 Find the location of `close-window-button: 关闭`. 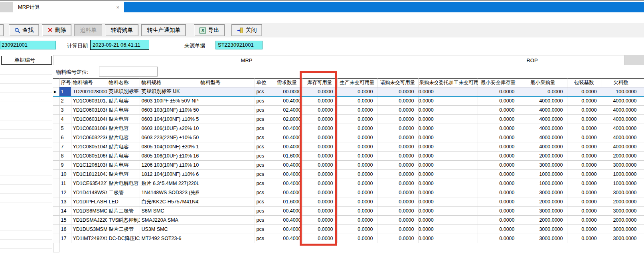

close-window-button: 关闭 is located at coordinates (247, 30).